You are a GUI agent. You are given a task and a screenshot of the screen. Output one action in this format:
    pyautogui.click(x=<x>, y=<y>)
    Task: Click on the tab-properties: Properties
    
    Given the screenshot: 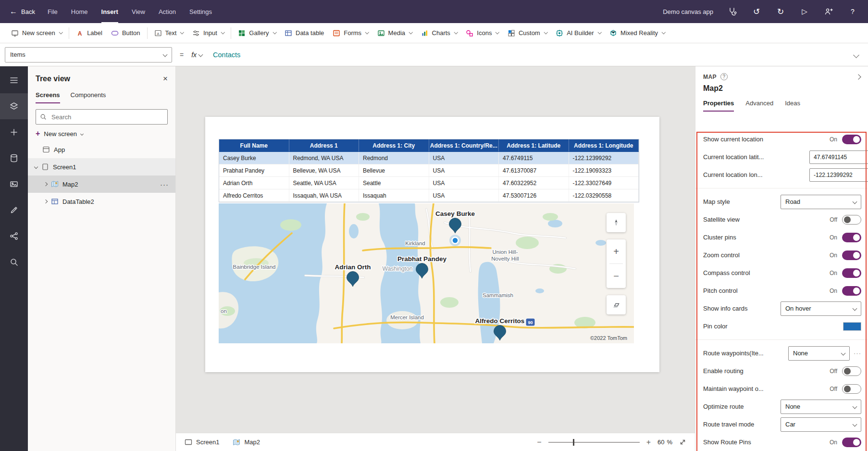 What is the action you would take?
    pyautogui.click(x=719, y=106)
    